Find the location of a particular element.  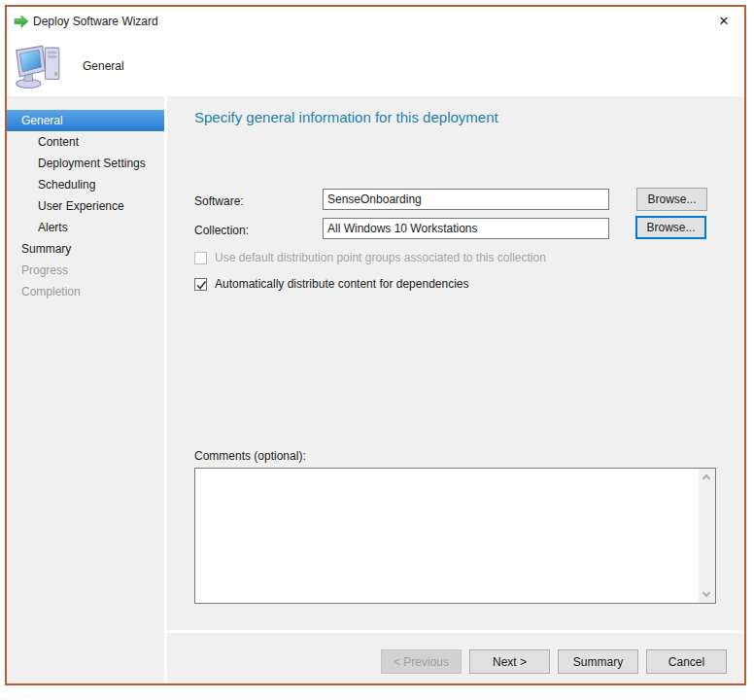

wizard-header: General is located at coordinates (375, 66).